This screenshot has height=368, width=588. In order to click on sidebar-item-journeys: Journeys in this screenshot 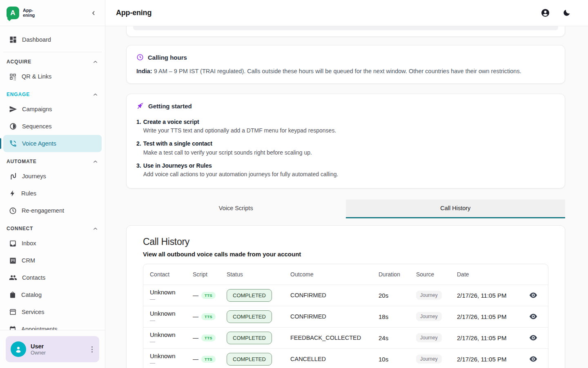, I will do `click(52, 176)`.